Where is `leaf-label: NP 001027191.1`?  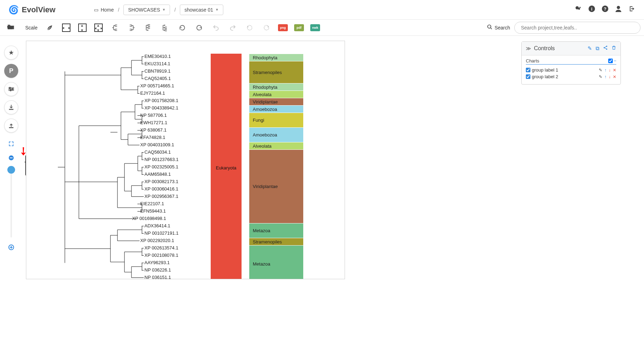 leaf-label: NP 001027191.1 is located at coordinates (161, 233).